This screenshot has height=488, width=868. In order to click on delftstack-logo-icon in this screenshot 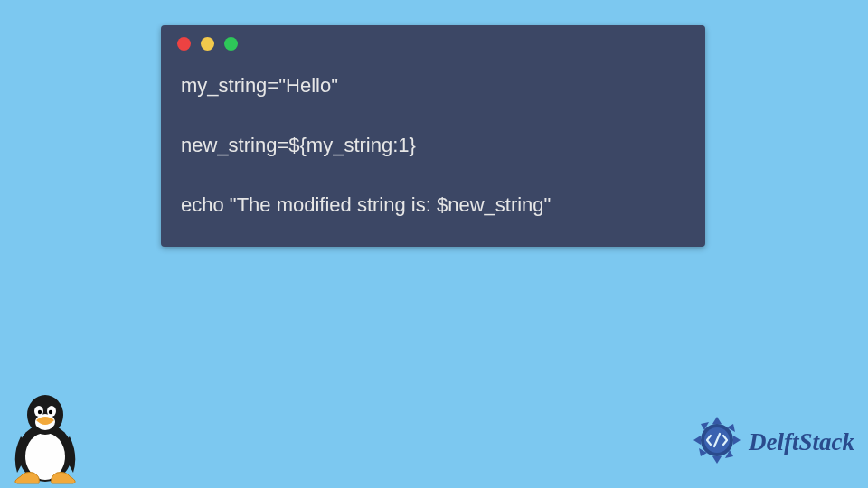, I will do `click(717, 442)`.